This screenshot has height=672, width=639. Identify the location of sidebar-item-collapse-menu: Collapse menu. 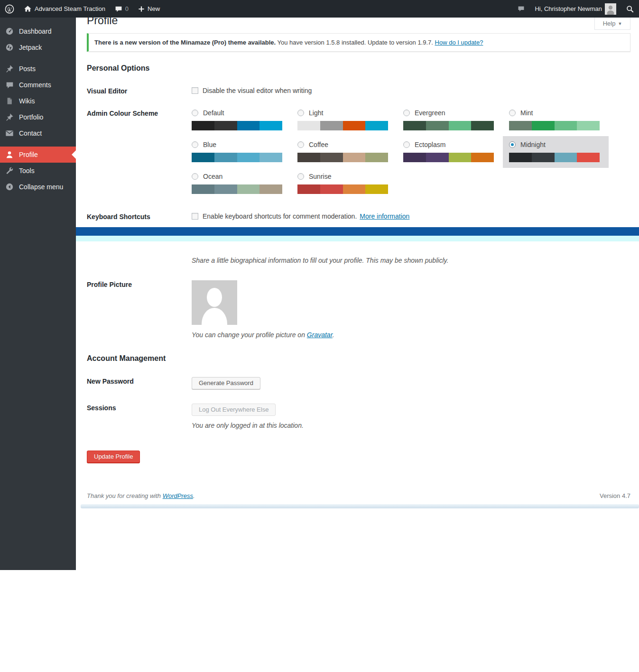
(38, 187).